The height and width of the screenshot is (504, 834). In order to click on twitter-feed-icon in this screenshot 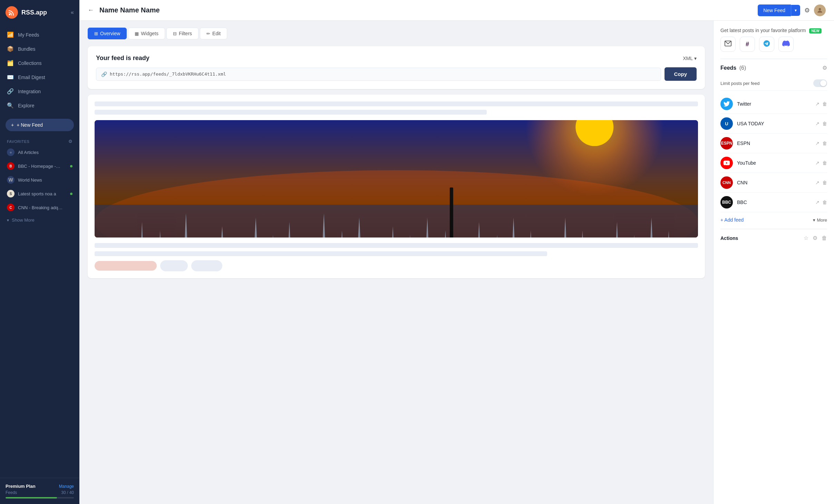, I will do `click(727, 104)`.